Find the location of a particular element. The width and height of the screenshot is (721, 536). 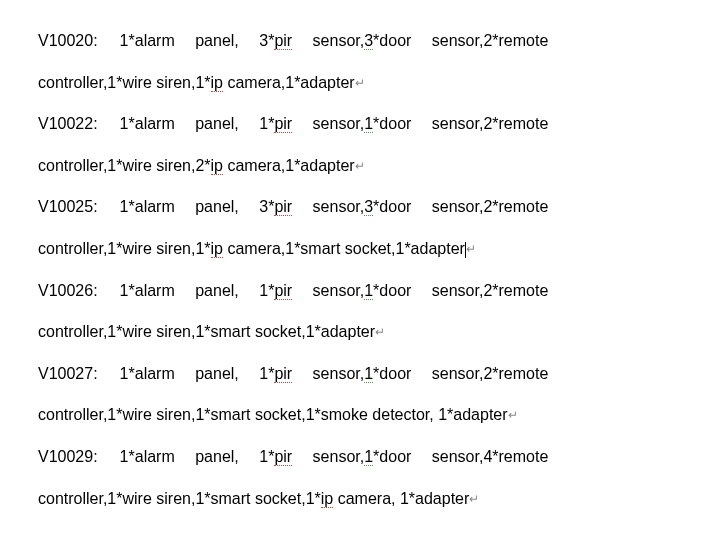

text-run: camera,1*smart socket,1*adapter is located at coordinates (344, 248).